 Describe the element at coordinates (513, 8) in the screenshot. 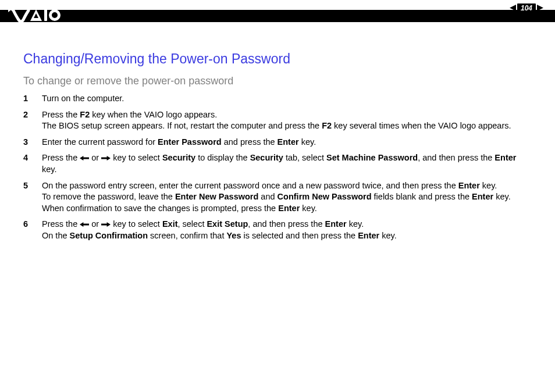

I see `nav-prev-icon` at that location.